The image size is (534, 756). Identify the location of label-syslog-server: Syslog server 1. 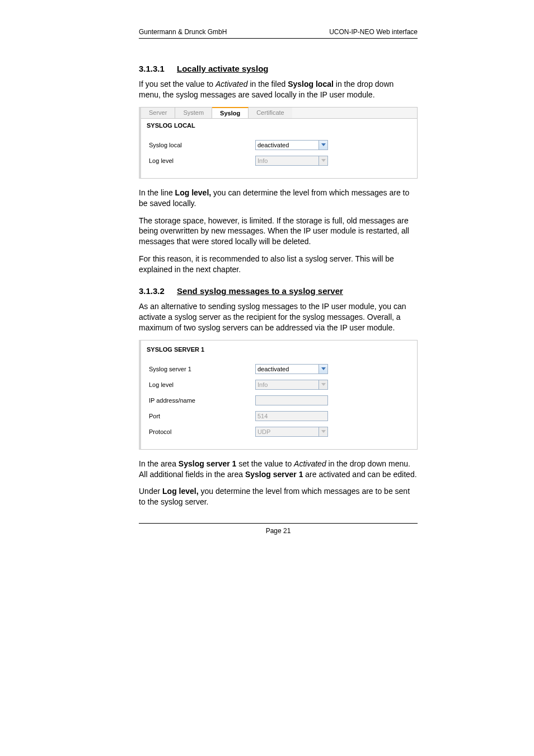
(202, 369).